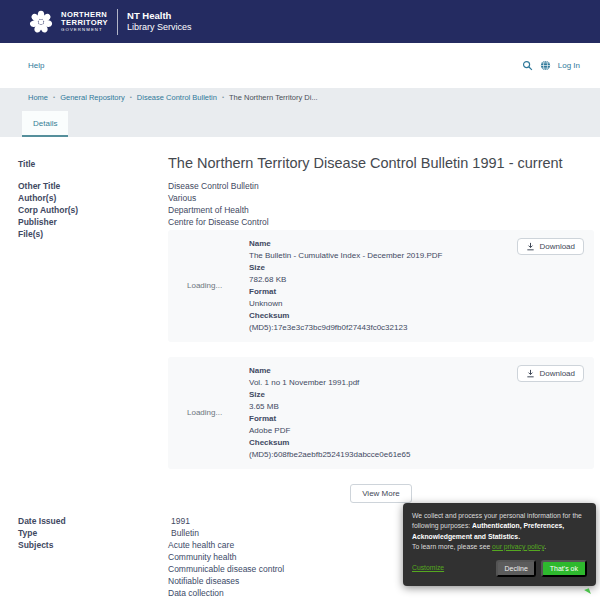 The height and width of the screenshot is (600, 600). I want to click on accept-button: That's ok, so click(564, 568).